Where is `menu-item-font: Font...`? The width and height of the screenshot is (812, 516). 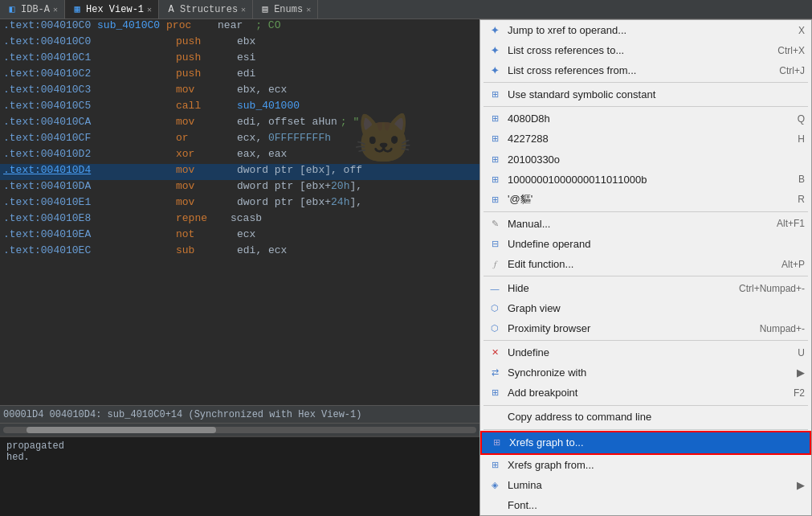 menu-item-font: Font... is located at coordinates (646, 505).